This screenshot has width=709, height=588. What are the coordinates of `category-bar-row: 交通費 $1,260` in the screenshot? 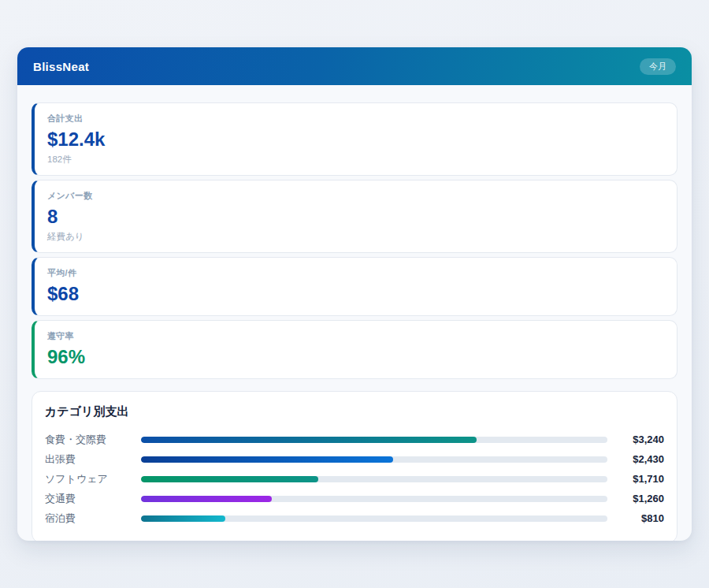 It's located at (354, 498).